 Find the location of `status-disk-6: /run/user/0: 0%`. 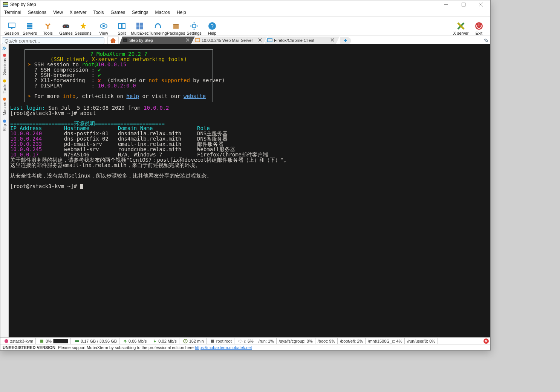

status-disk-6: /run/user/0: 0% is located at coordinates (421, 341).